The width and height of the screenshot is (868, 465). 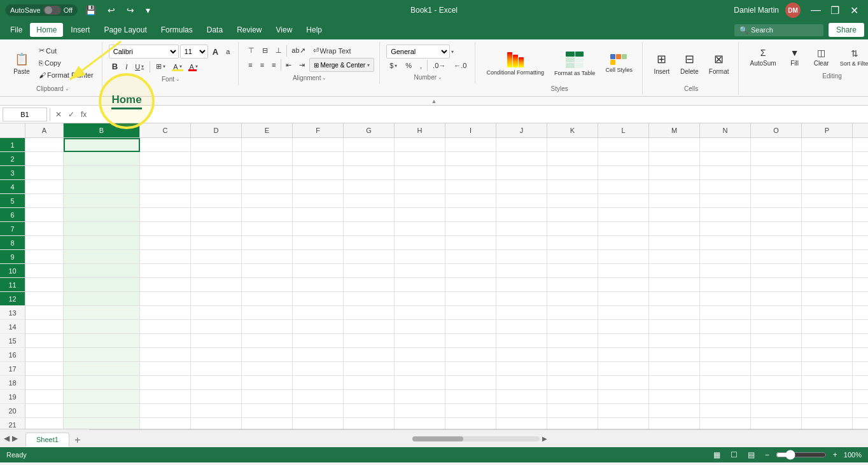 What do you see at coordinates (471, 383) in the screenshot?
I see `cell-I18` at bounding box center [471, 383].